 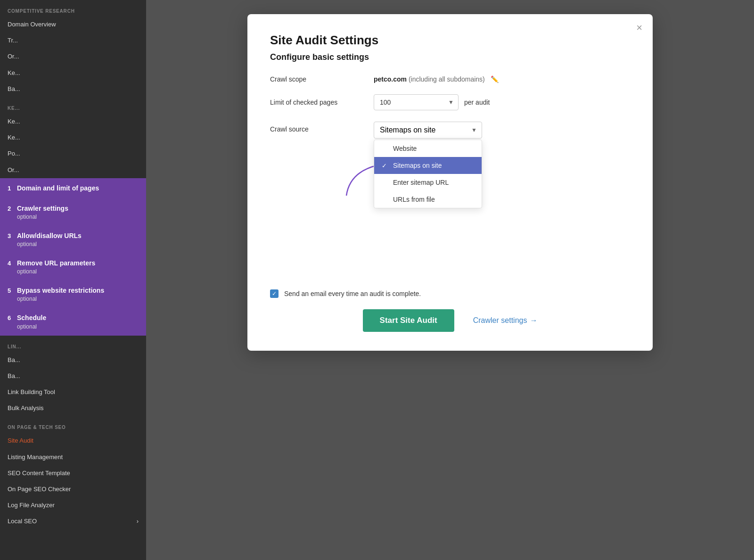 What do you see at coordinates (79, 263) in the screenshot?
I see `step-4-title: Remove URL parameters` at bounding box center [79, 263].